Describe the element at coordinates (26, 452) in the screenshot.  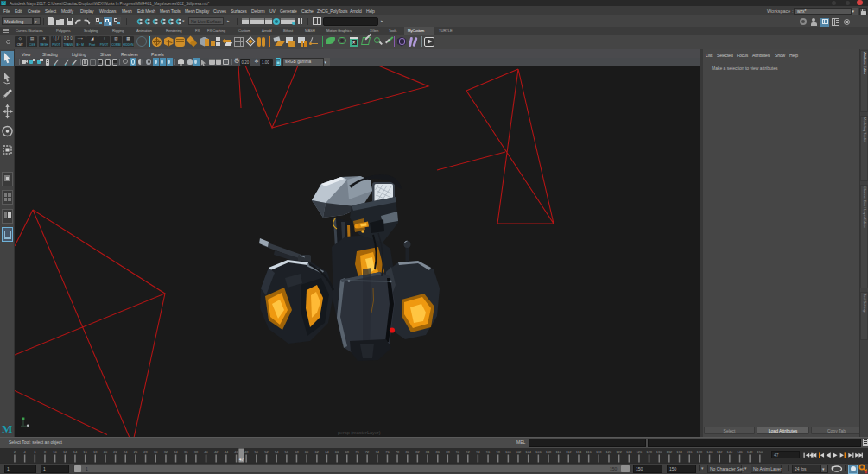
I see `svg-text: 4` at that location.